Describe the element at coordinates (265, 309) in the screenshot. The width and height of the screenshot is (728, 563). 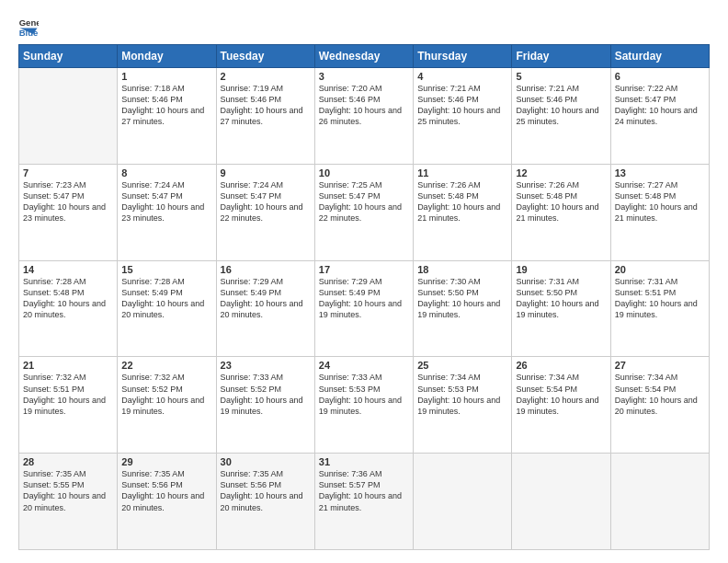
I see `calendar-cell: 16 Sunrise: 7:29 AM Sunset: 5:49 PM Dayl…` at that location.